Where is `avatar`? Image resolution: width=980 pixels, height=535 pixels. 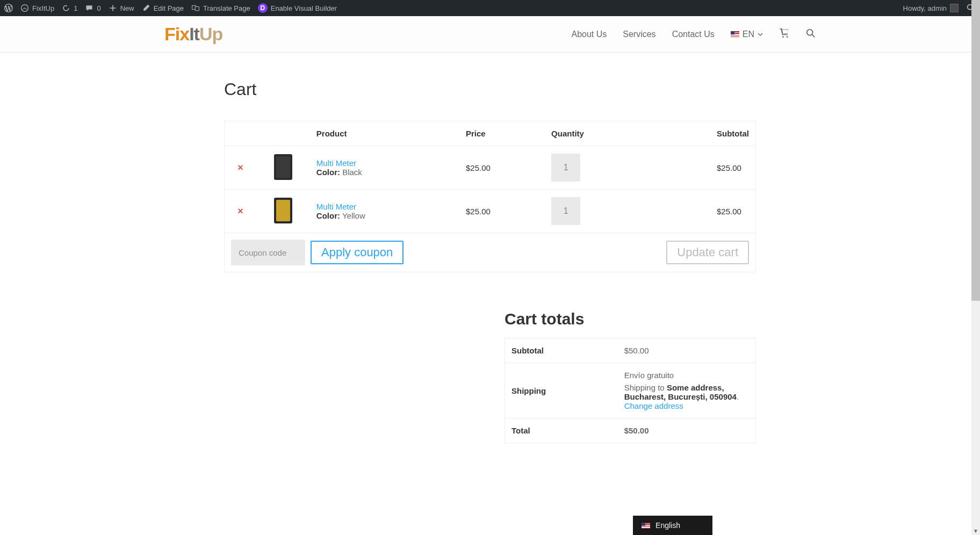 avatar is located at coordinates (954, 8).